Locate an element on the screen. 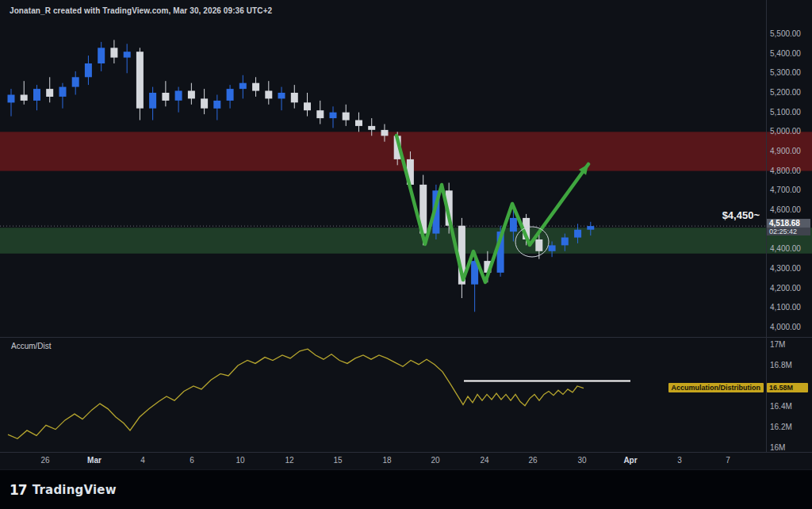 The width and height of the screenshot is (812, 509). bar-countdown: 02:25:42 is located at coordinates (788, 232).